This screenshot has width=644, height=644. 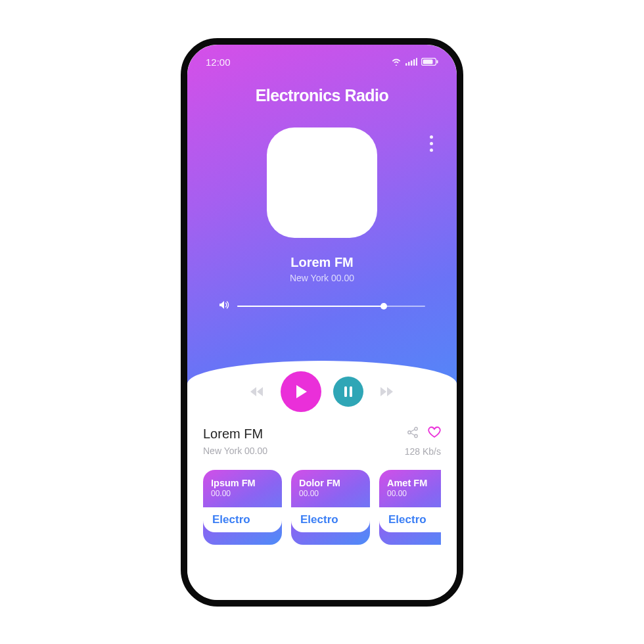 What do you see at coordinates (301, 392) in the screenshot?
I see `play-button` at bounding box center [301, 392].